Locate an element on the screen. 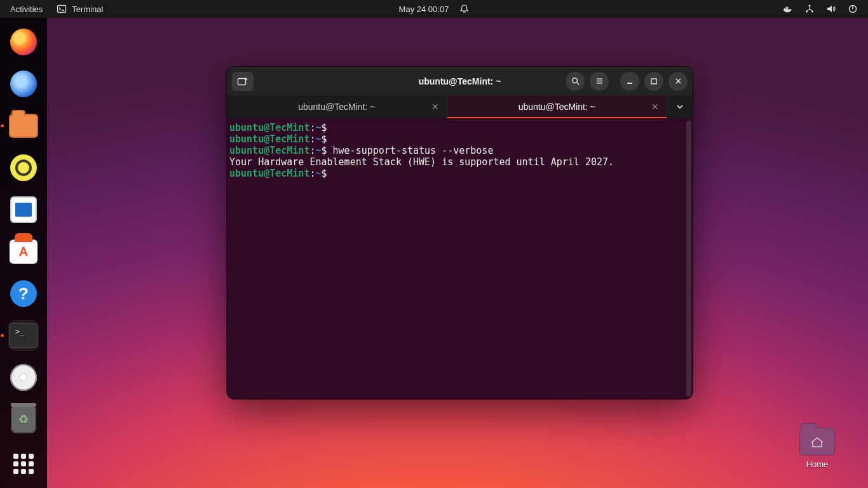 This screenshot has height=488, width=868. dock-app-files is located at coordinates (24, 126).